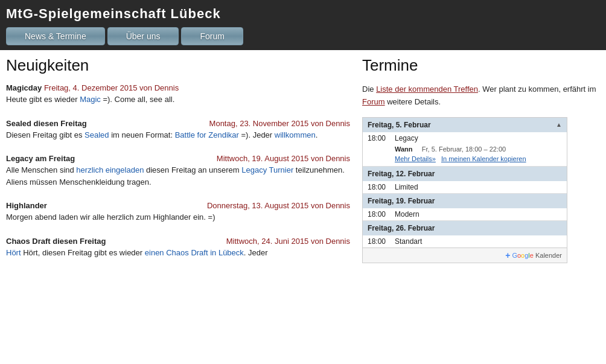 Image resolution: width=606 pixels, height=364 pixels. Describe the element at coordinates (484, 159) in the screenshot. I see `kalender-kopieren-link: In meinen Kalender kopieren` at that location.